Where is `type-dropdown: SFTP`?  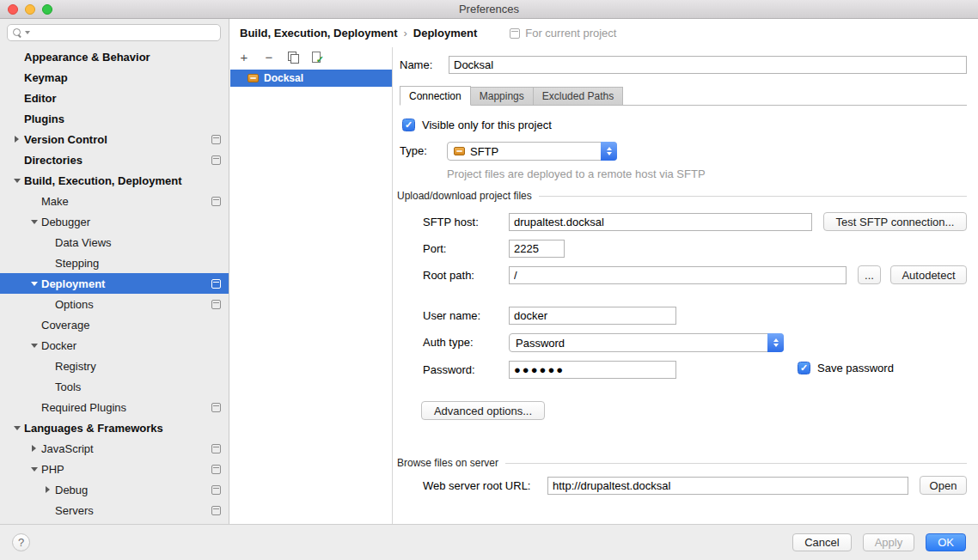
type-dropdown: SFTP is located at coordinates (532, 151).